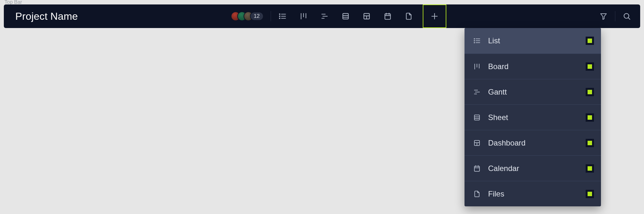 The height and width of the screenshot is (214, 644). Describe the element at coordinates (627, 16) in the screenshot. I see `search-icon` at that location.